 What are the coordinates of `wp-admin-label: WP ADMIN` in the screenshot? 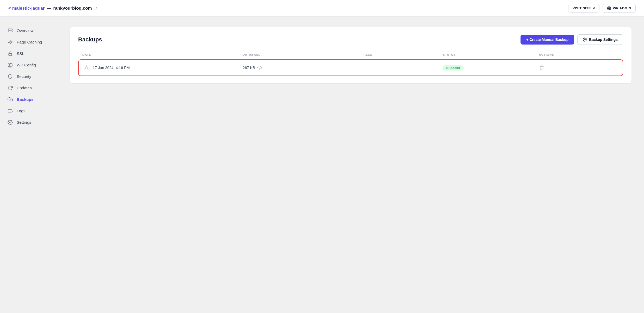 It's located at (622, 8).